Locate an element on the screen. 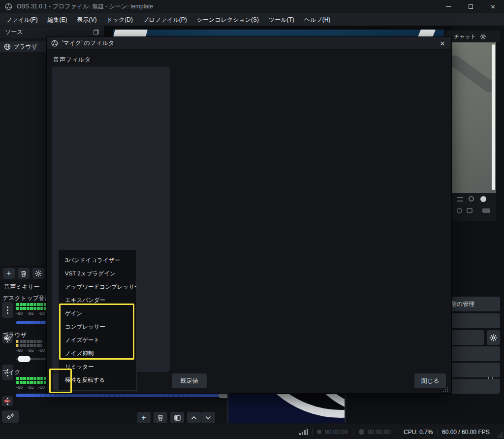 This screenshot has width=504, height=439. filter-menu-item-upward-compressor: アップワードコンプレッサー is located at coordinates (97, 287).